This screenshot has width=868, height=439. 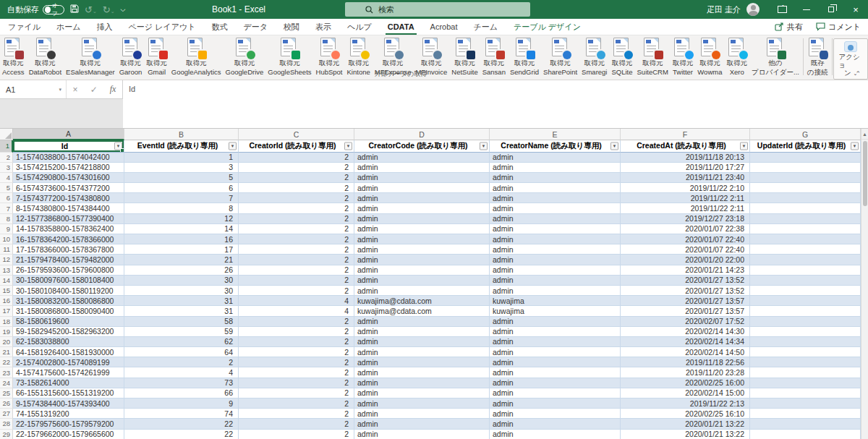 I want to click on cell-A14: 30-1580097600-1580108400, so click(x=69, y=281).